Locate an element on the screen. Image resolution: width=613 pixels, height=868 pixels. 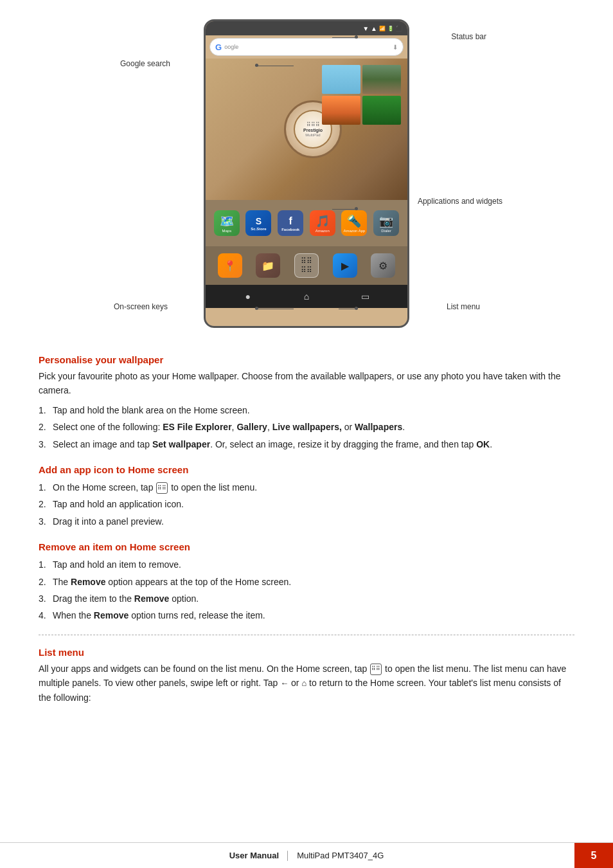
add-app-step-1: 1. On the Home screen, tap ⠿⠿ to open th… is located at coordinates (306, 487).